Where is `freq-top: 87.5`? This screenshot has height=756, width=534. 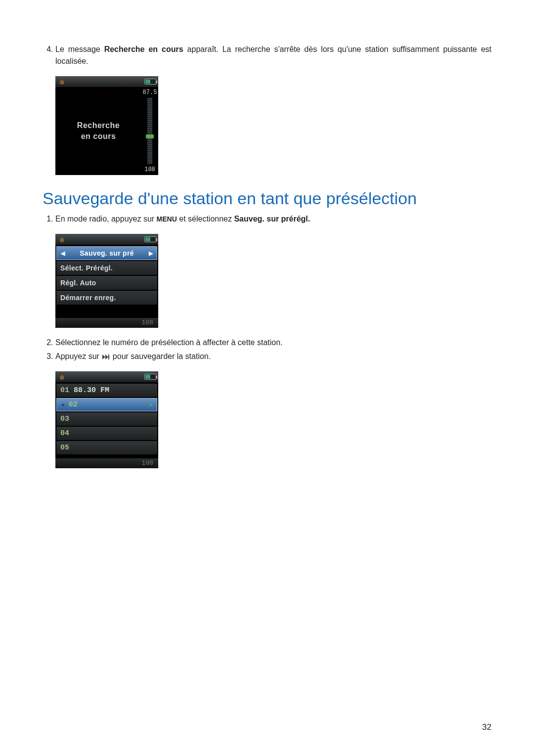 freq-top: 87.5 is located at coordinates (150, 92).